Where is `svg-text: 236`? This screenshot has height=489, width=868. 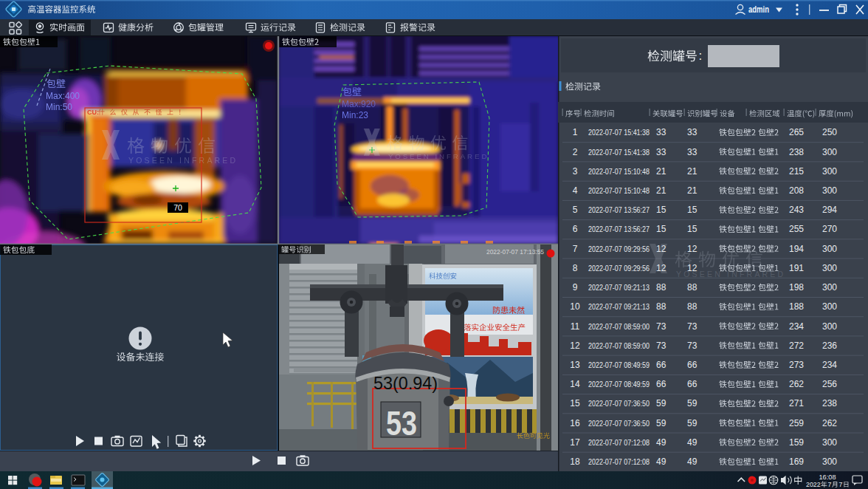 svg-text: 236 is located at coordinates (830, 346).